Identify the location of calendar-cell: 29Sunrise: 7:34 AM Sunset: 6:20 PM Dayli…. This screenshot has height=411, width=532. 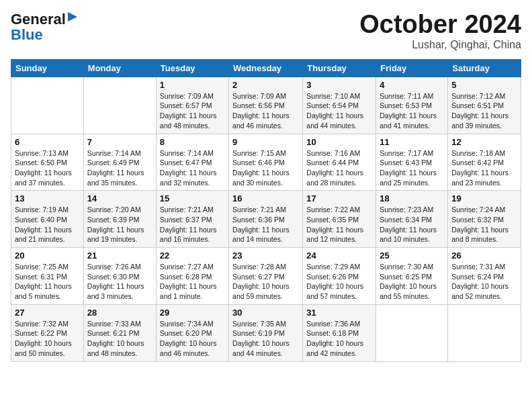
(192, 333).